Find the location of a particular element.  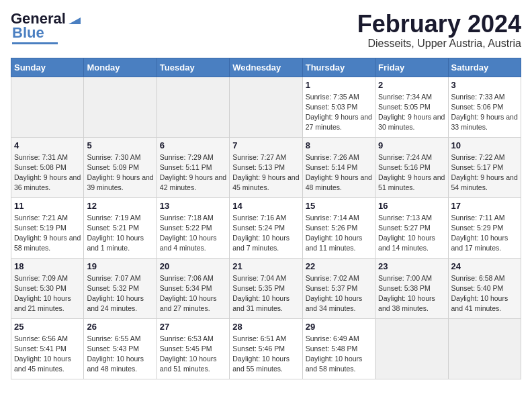

day-number: 20 is located at coordinates (193, 266).